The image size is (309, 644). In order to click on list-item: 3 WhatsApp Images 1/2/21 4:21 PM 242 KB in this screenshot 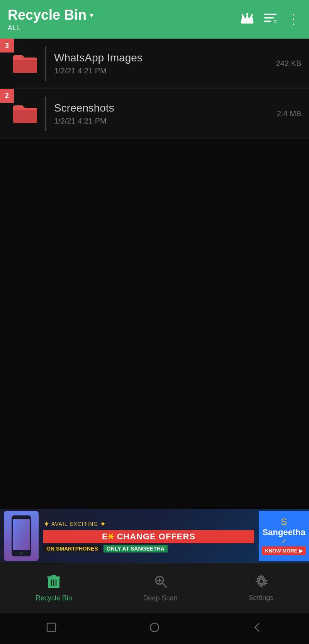, I will do `click(154, 64)`.